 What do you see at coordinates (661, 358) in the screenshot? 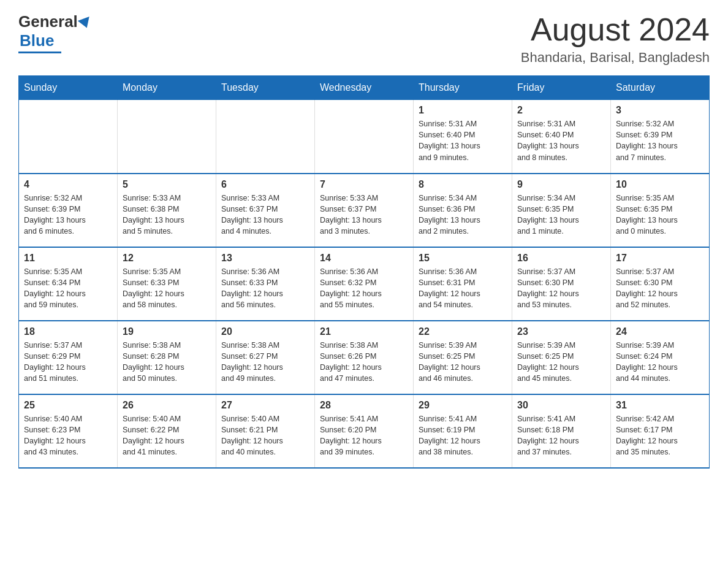
I see `calendar-cell: 24Sunrise: 5:39 AMSunset: 6:24 PMDayligh…` at bounding box center [661, 358].